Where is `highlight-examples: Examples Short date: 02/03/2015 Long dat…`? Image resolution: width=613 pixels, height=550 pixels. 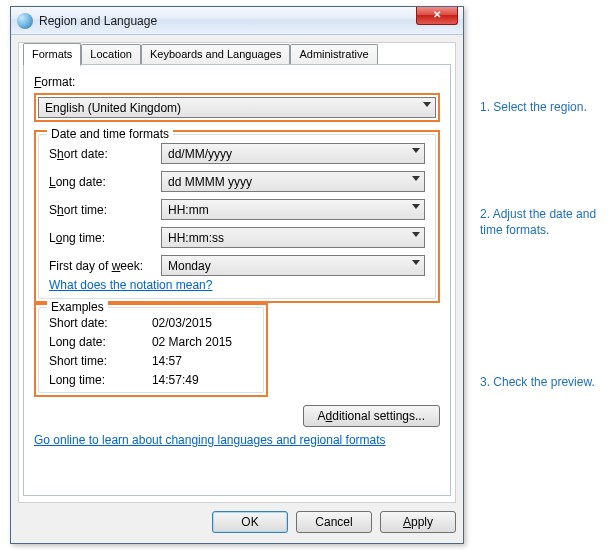 highlight-examples: Examples Short date: 02/03/2015 Long dat… is located at coordinates (151, 350).